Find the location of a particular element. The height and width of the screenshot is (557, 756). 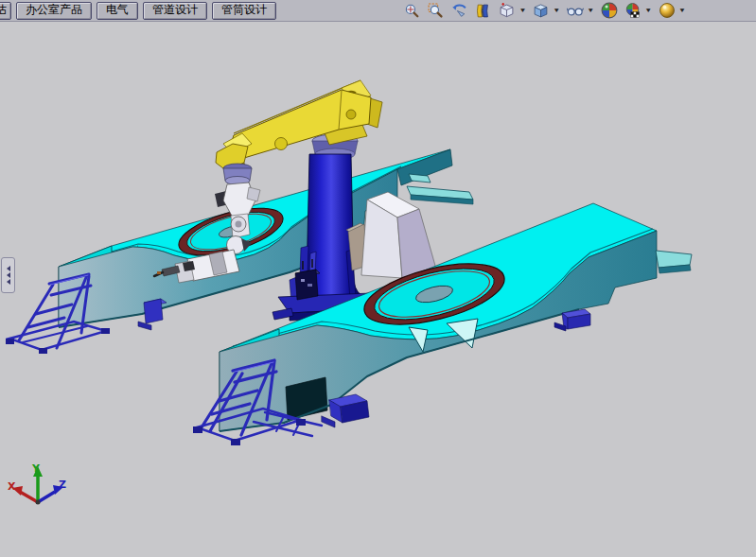

command-manager-toolbar: 估 办公室产品 电气 管道设计 管筒设计 is located at coordinates (378, 11).